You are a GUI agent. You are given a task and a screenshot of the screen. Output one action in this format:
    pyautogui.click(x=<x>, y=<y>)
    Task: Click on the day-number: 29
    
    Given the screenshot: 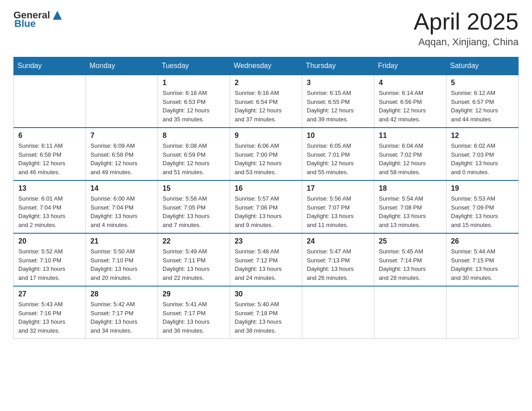 What is the action you would take?
    pyautogui.click(x=194, y=294)
    